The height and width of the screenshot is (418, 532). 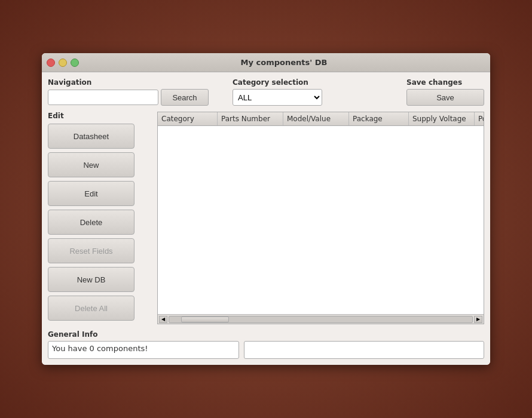 What do you see at coordinates (445, 97) in the screenshot?
I see `save-button: Save` at bounding box center [445, 97].